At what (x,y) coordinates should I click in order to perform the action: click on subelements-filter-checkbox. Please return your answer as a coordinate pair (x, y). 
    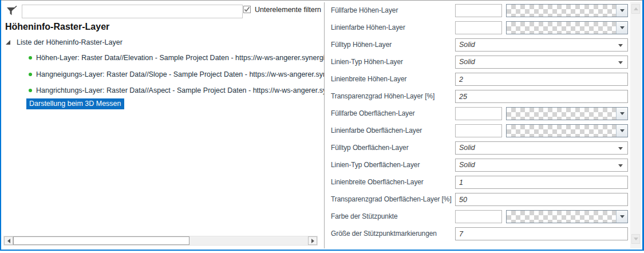
    Looking at the image, I should click on (247, 9).